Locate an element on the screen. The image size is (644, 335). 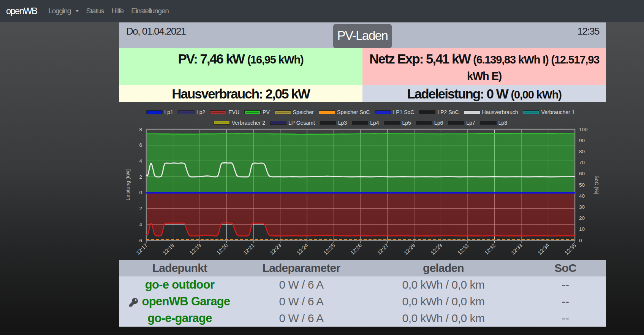
svg-text: 12:24 is located at coordinates (302, 249).